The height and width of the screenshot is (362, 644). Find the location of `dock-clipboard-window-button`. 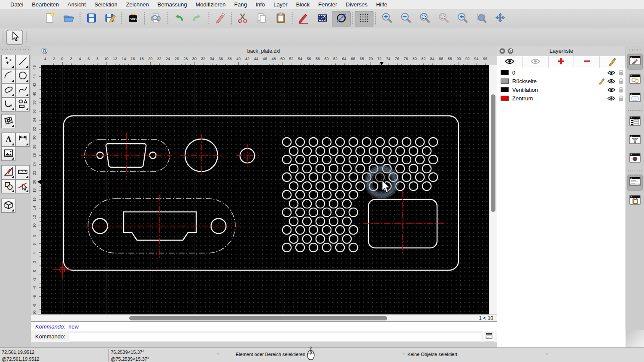

dock-clipboard-window-button is located at coordinates (635, 201).